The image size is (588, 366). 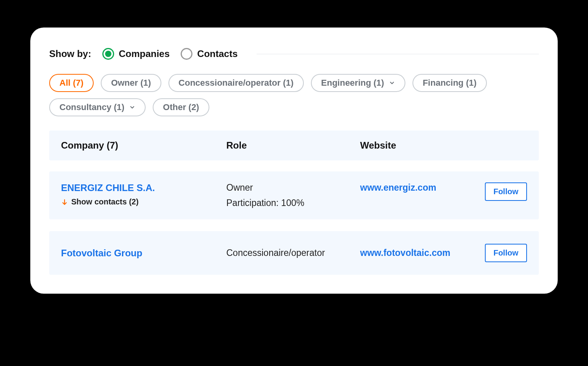 What do you see at coordinates (398, 54) in the screenshot?
I see `header-divider` at bounding box center [398, 54].